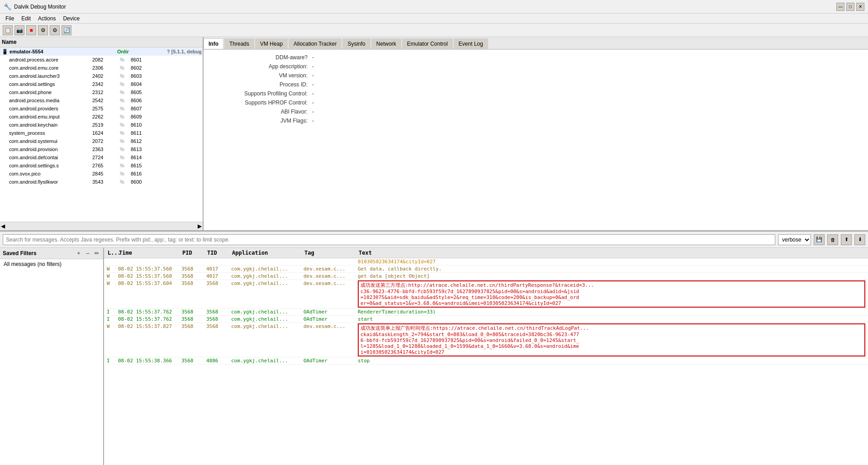 The width and height of the screenshot is (868, 465). I want to click on scroll-left-icon: ◀, so click(3, 226).